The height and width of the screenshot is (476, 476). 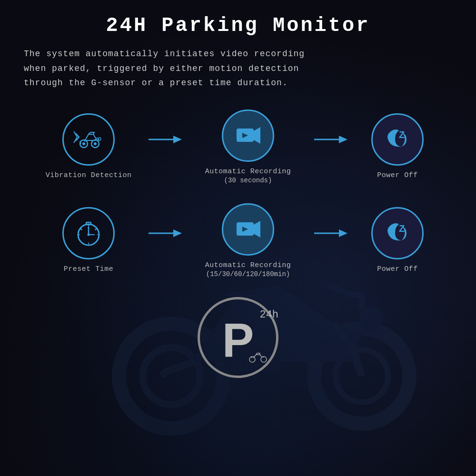 I want to click on parking-moto-icon, so click(x=258, y=358).